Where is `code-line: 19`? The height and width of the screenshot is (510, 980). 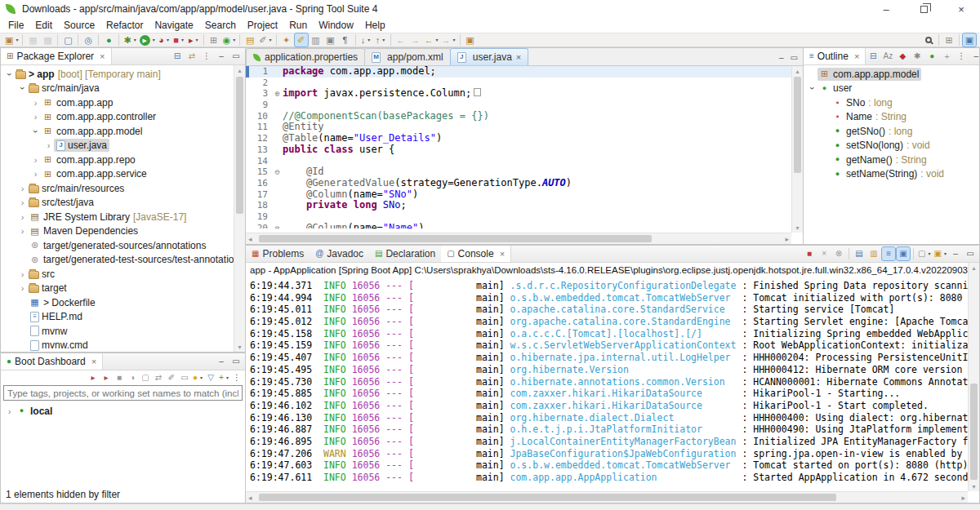 code-line: 19 is located at coordinates (519, 217).